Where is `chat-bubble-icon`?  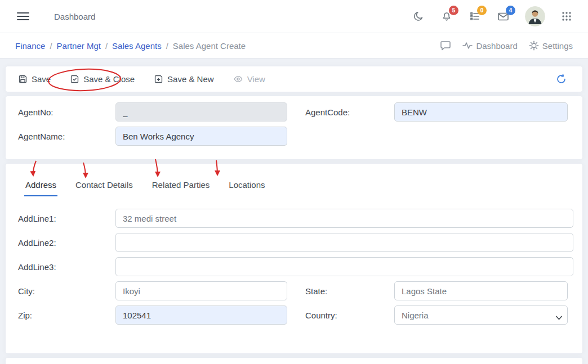 chat-bubble-icon is located at coordinates (446, 46).